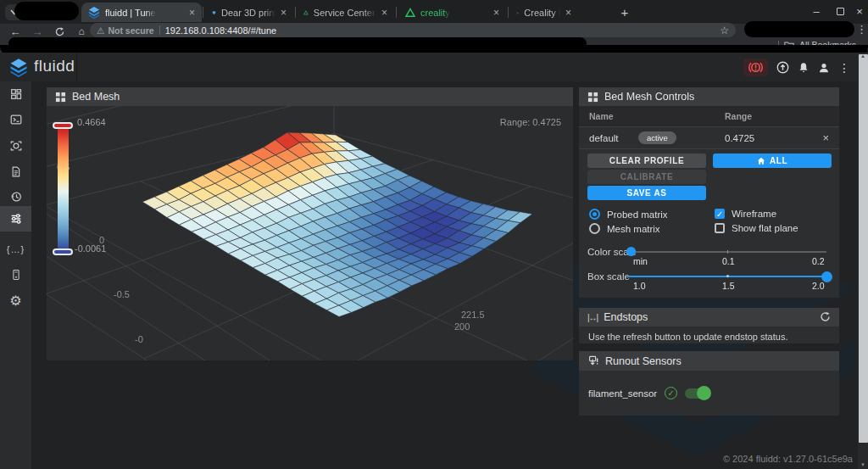 The width and height of the screenshot is (868, 469). Describe the element at coordinates (804, 68) in the screenshot. I see `notifications-button` at that location.